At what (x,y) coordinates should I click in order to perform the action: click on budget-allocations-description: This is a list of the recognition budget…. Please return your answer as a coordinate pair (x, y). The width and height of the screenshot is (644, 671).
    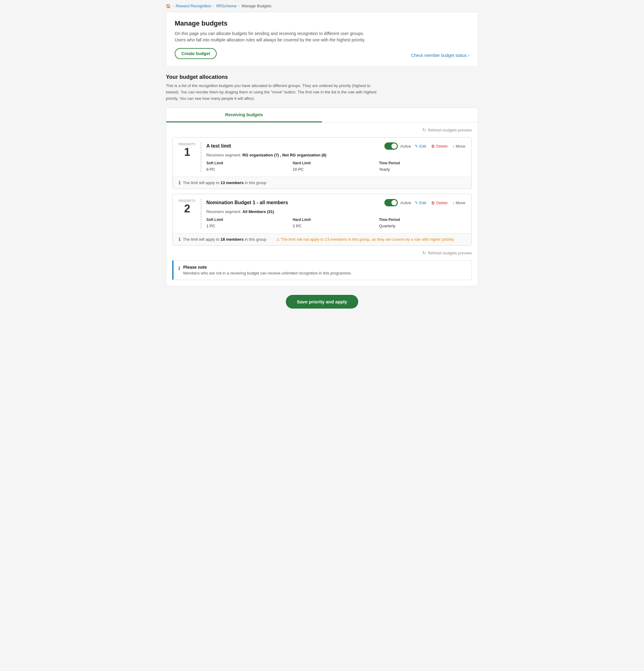
    Looking at the image, I should click on (274, 92).